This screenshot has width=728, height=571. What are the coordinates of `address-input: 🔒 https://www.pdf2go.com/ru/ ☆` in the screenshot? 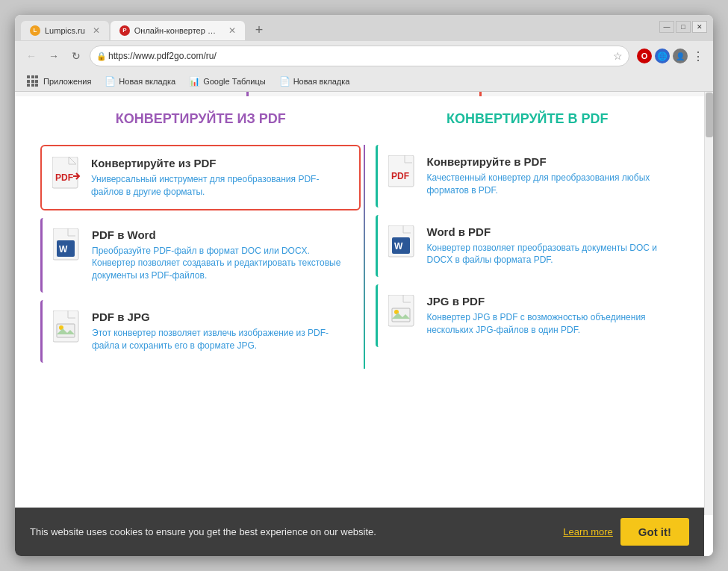 It's located at (360, 56).